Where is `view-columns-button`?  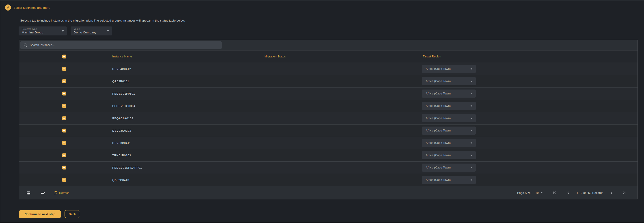
view-columns-button is located at coordinates (28, 193).